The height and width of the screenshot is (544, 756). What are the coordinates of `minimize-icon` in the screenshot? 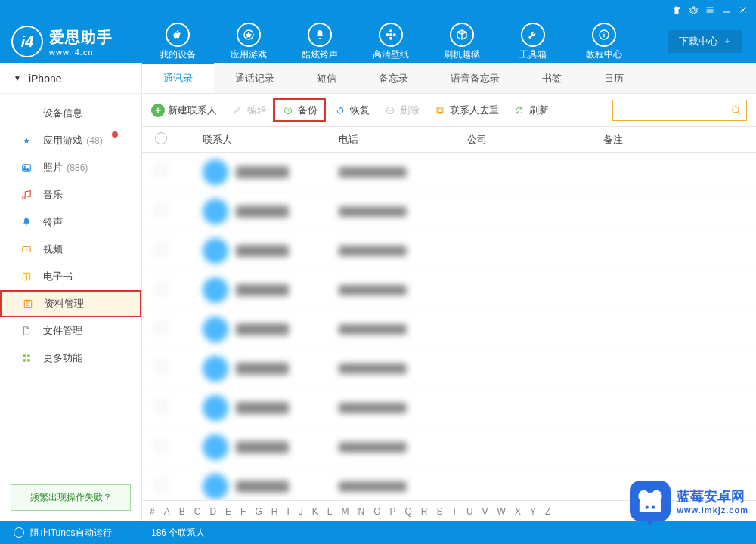 It's located at (727, 10).